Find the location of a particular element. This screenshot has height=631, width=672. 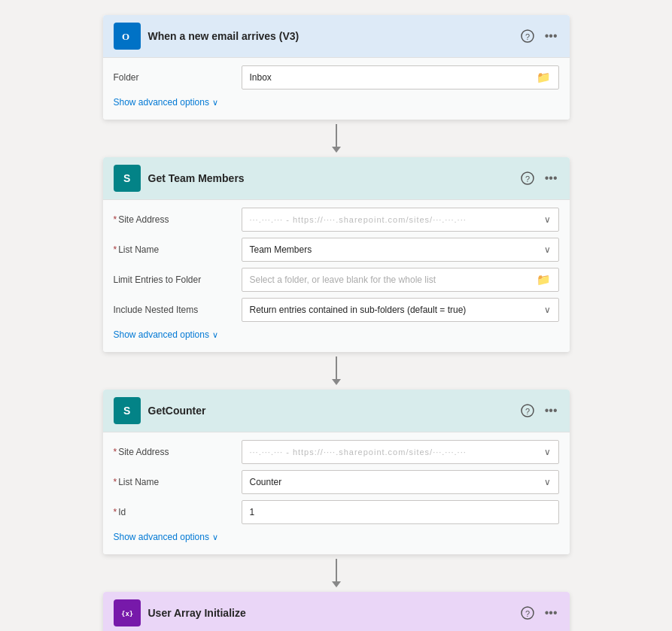

sharepoint-icon-1: S is located at coordinates (127, 178).